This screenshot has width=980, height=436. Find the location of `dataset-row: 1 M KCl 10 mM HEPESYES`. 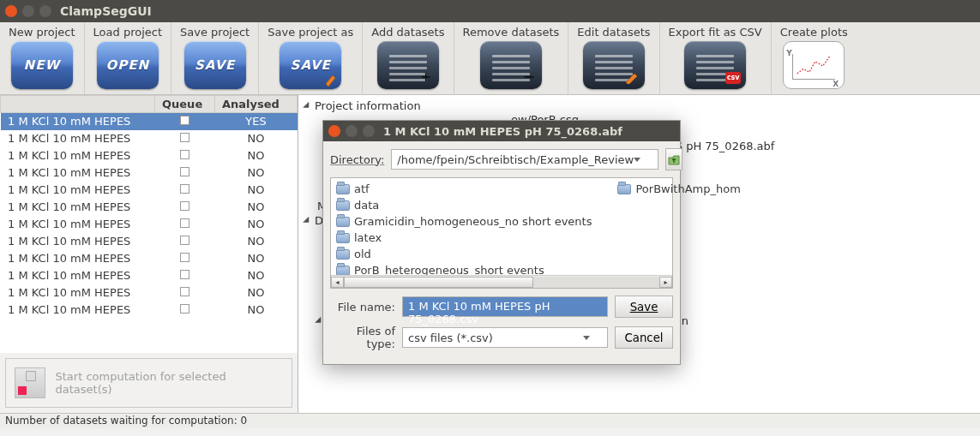

dataset-row: 1 M KCl 10 mM HEPESYES is located at coordinates (149, 122).